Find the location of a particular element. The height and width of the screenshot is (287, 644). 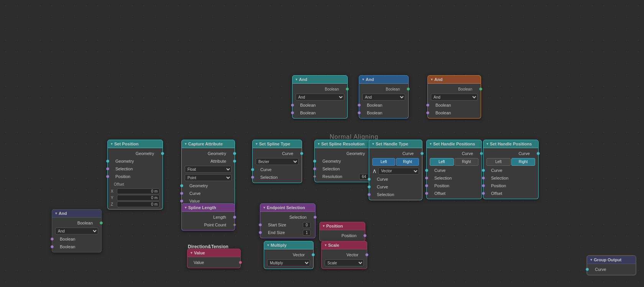

set-spline-res-header: ▾ Set Spline Resolution is located at coordinates (344, 144).